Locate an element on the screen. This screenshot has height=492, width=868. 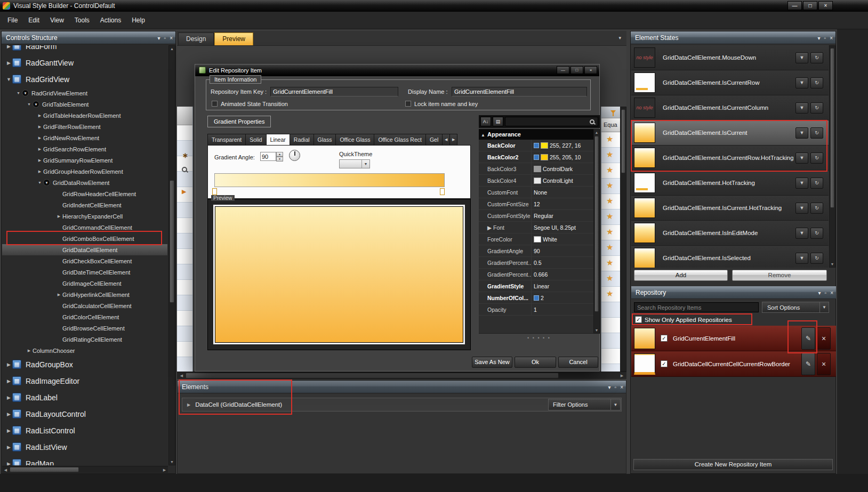
element-state-GridDataCellElement.IsCurrentRow.HotTracking: GridDataCellElement.IsCurrentRow.HotTrac… is located at coordinates (730, 158).